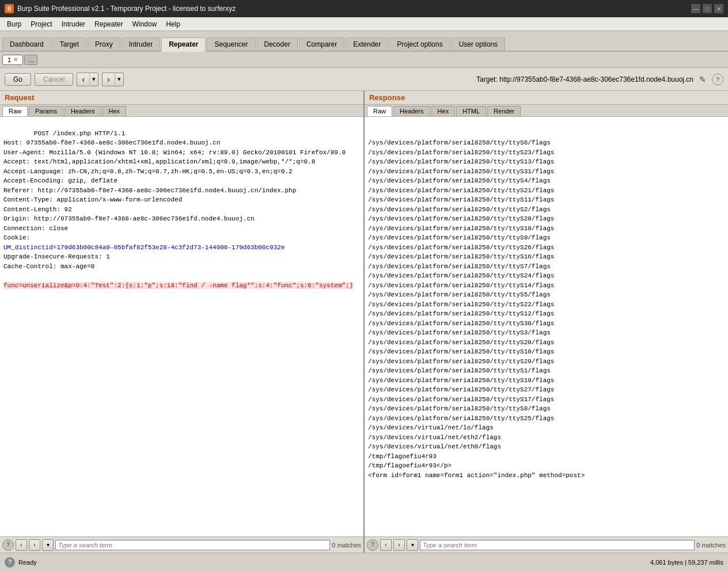  I want to click on menu-burp: Burp, so click(14, 24).